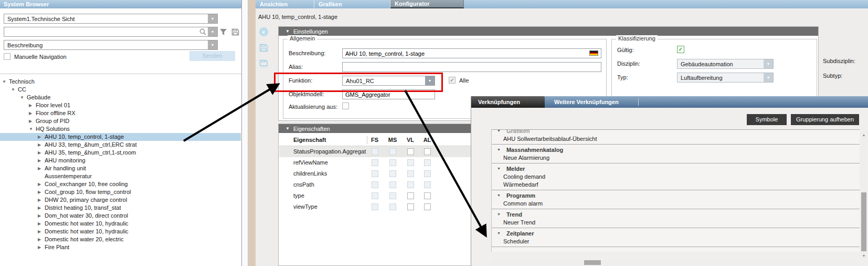  Describe the element at coordinates (121, 105) in the screenshot. I see `tree-item: ▶Floor level 01` at that location.